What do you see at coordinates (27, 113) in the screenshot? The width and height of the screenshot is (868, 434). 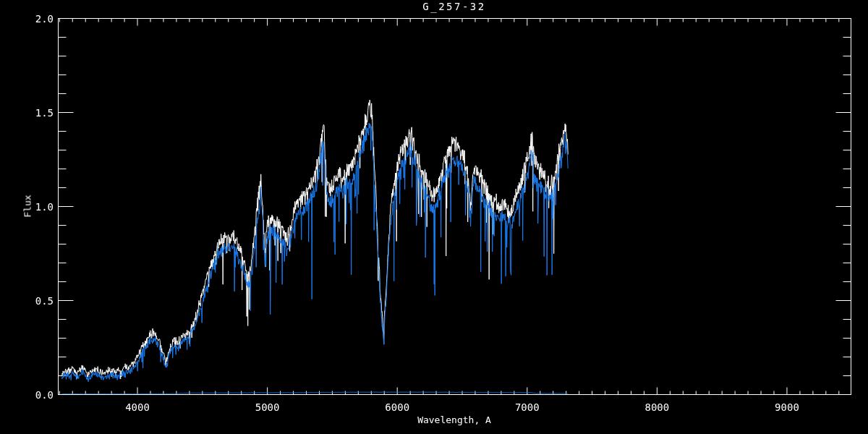 I see `y-tick-label: 1.5` at bounding box center [27, 113].